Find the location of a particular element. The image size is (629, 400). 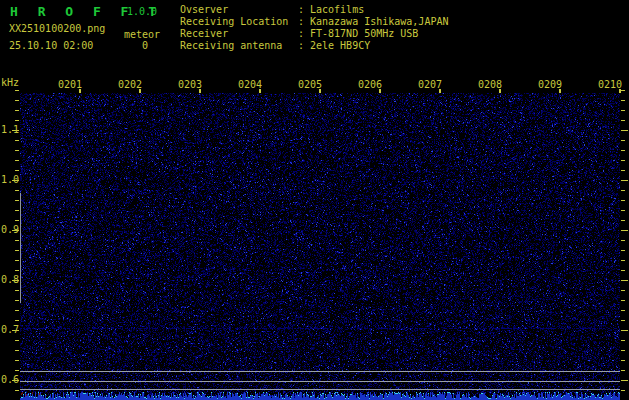

info-value: 2ele HB9CY is located at coordinates (340, 46).